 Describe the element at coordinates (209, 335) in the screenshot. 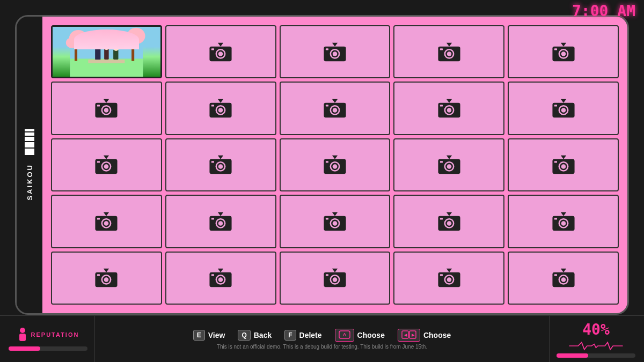

I see `view-control: E View` at that location.